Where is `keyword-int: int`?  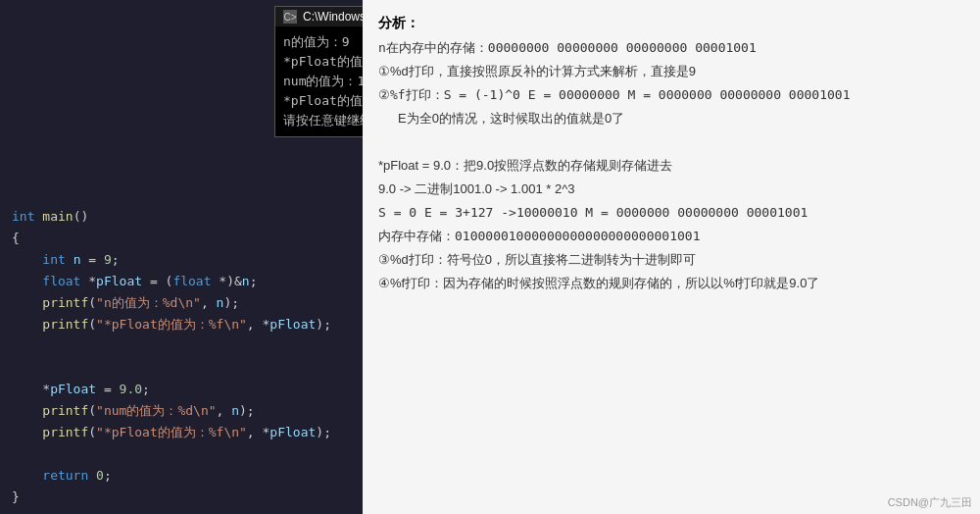
keyword-int: int is located at coordinates (24, 217).